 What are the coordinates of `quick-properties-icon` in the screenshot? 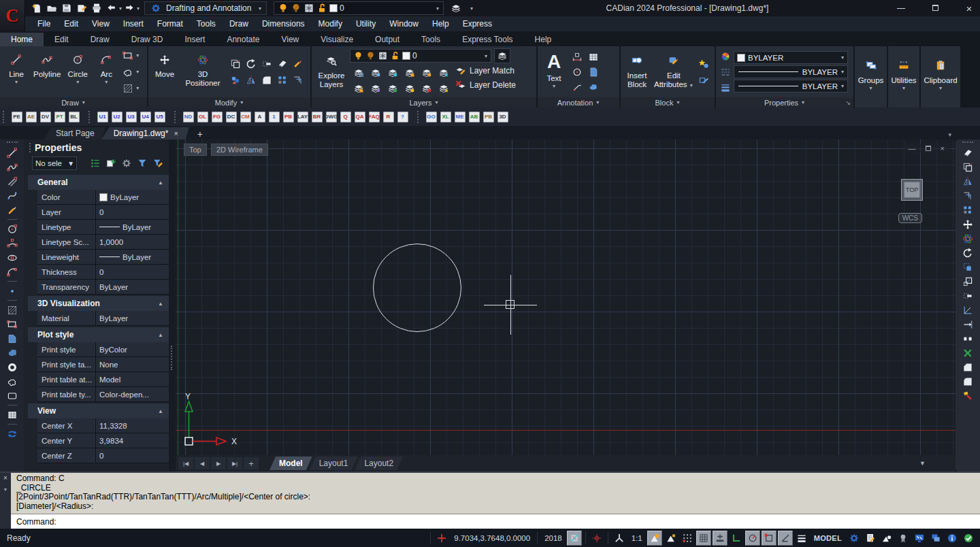 It's located at (870, 538).